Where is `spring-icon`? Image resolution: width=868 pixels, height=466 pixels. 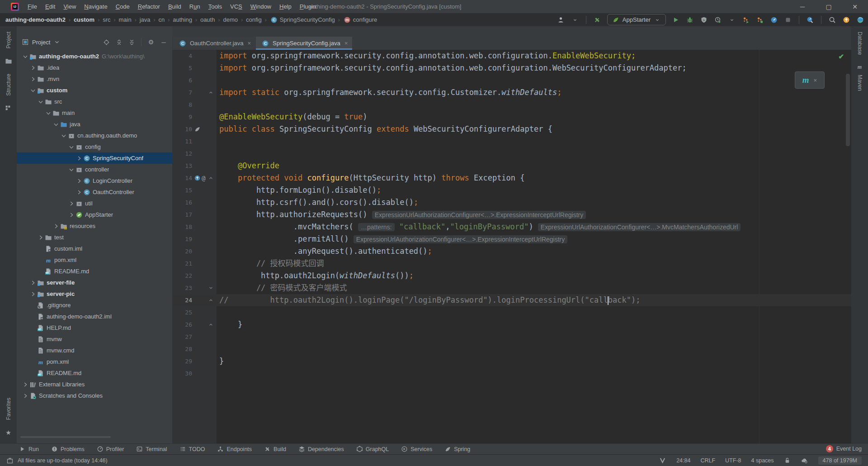
spring-icon is located at coordinates (197, 129).